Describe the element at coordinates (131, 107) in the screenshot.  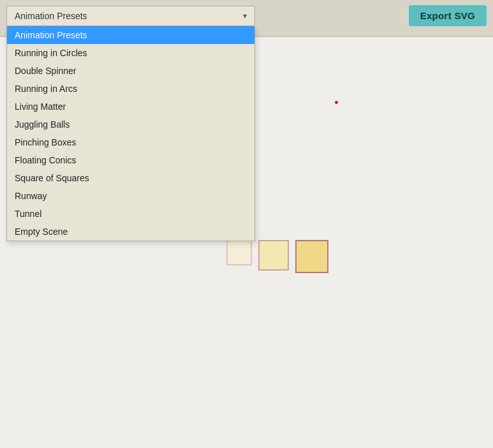
I see `dropdown-item-living-matter: Living Matter` at that location.